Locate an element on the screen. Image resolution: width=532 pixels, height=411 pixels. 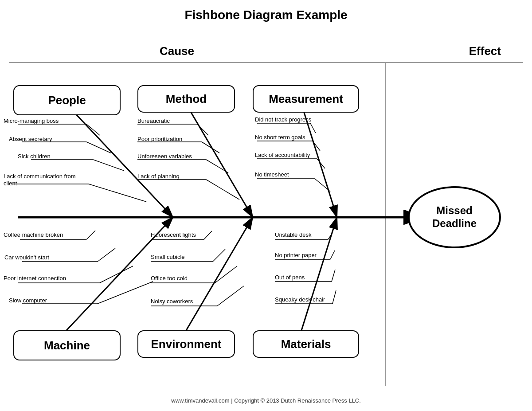
measurement-cause-4: No timesheet is located at coordinates (272, 175).